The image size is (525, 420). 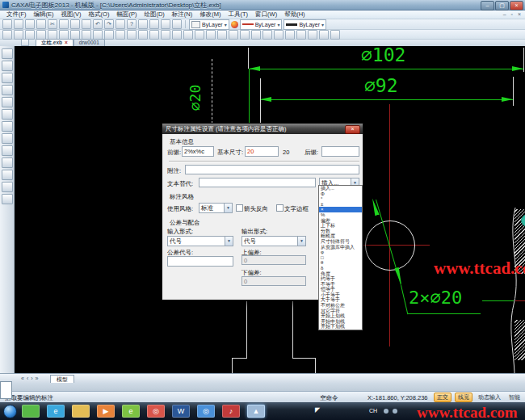 What do you see at coordinates (7, 102) in the screenshot?
I see `dock-arc-icon` at bounding box center [7, 102].